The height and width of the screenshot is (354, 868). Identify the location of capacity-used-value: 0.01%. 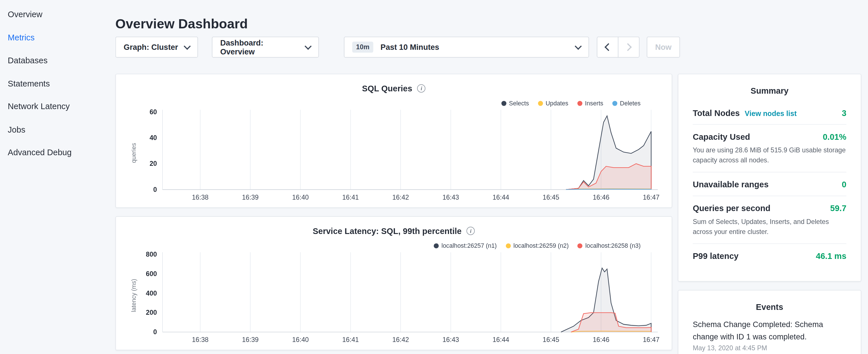
(834, 137).